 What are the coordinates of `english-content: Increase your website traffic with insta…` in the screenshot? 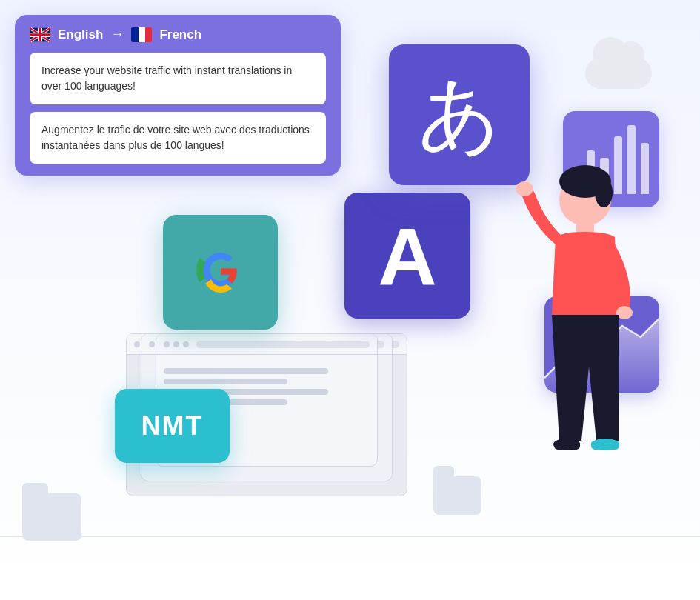 It's located at (167, 79).